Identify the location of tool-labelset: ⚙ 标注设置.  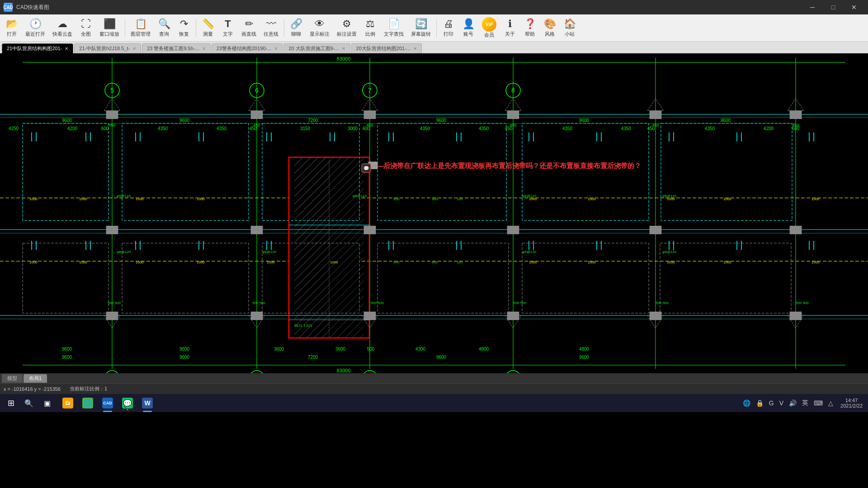
(347, 28).